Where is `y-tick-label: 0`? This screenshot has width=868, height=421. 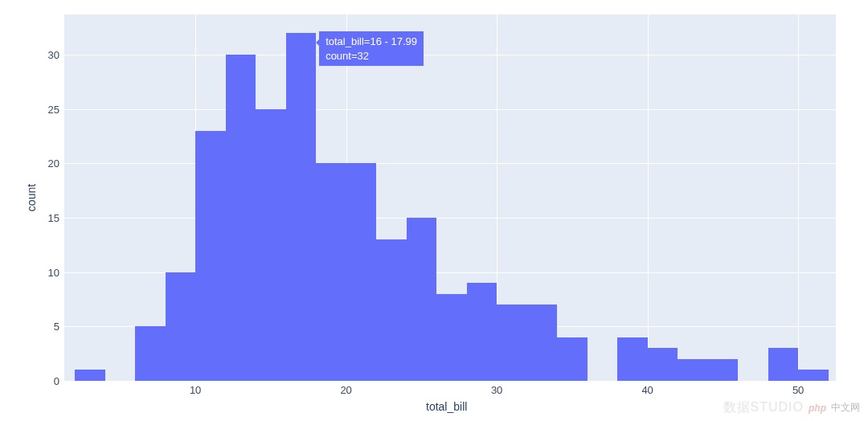
y-tick-label: 0 is located at coordinates (59, 381).